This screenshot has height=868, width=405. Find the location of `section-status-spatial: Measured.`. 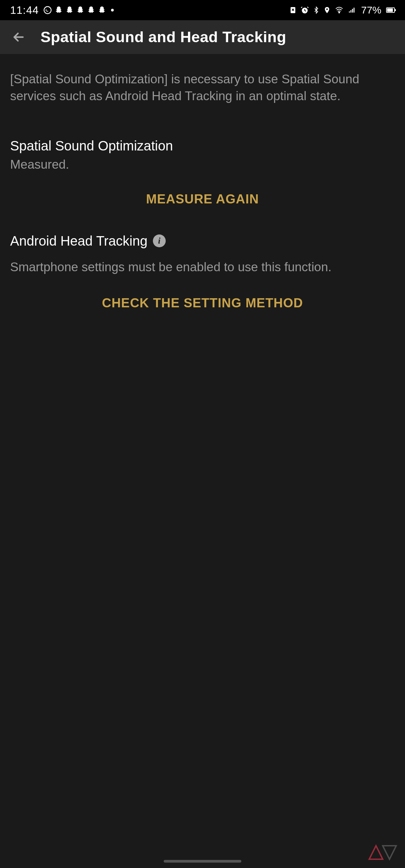

section-status-spatial: Measured. is located at coordinates (202, 165).